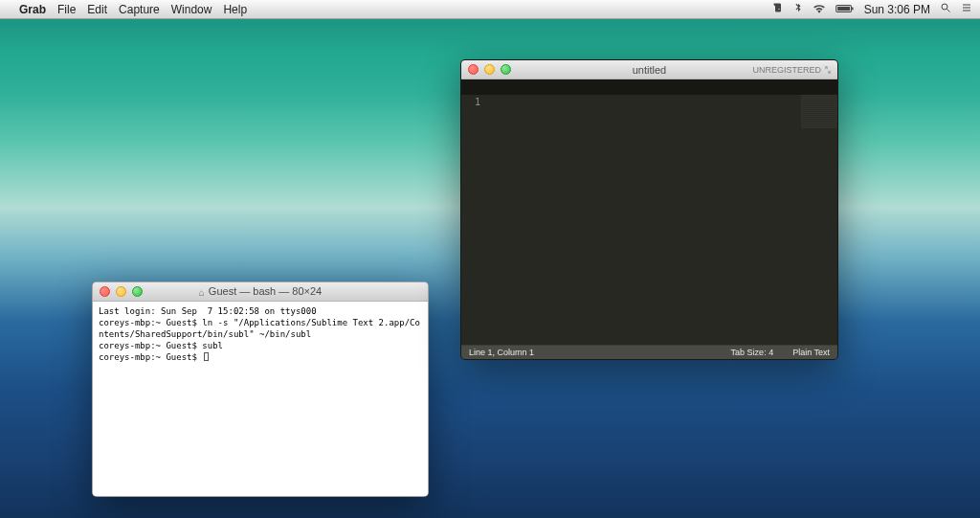 This screenshot has width=980, height=518. What do you see at coordinates (898, 10) in the screenshot?
I see `menubar-clock: Sun 3:06 PM` at bounding box center [898, 10].